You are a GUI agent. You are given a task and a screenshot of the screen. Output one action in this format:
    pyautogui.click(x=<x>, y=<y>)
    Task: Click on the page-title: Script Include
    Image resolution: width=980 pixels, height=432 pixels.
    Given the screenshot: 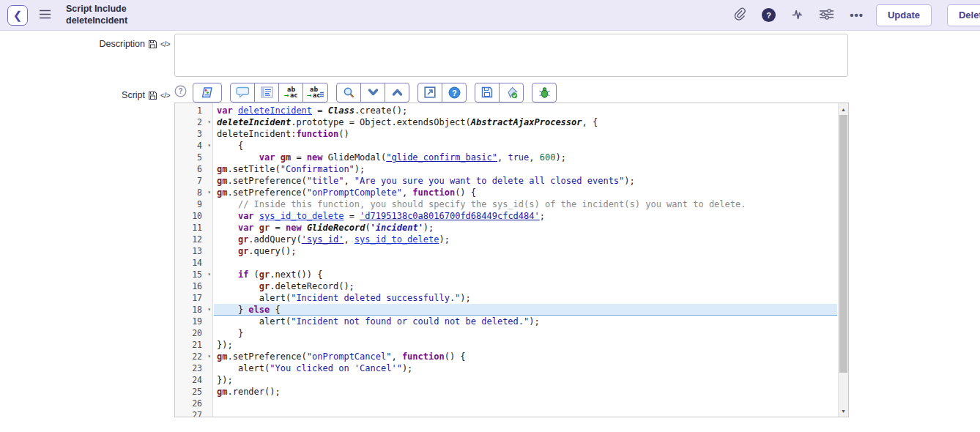 What is the action you would take?
    pyautogui.click(x=97, y=10)
    